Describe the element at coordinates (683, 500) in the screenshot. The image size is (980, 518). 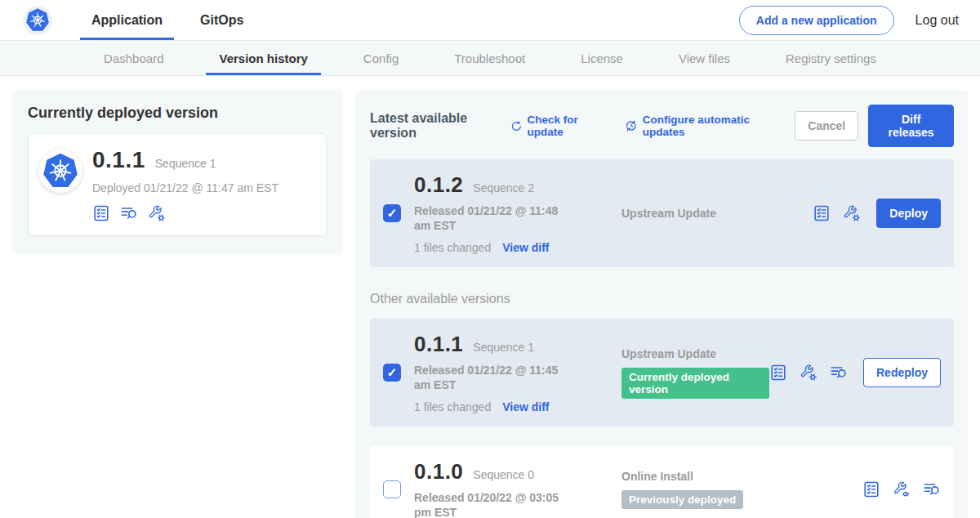
I see `status-badge: Previously deployed` at that location.